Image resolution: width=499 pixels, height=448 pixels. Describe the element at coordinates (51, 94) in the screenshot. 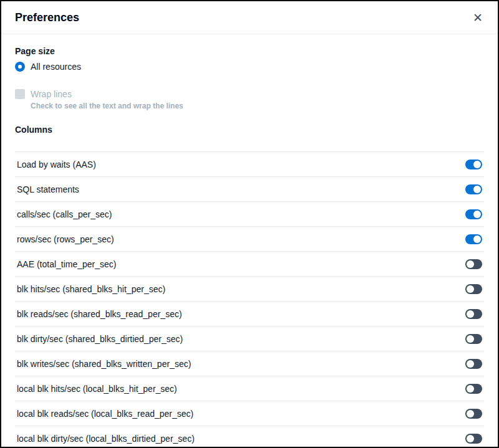

I see `wrap-lines-label: Wrap lines` at that location.